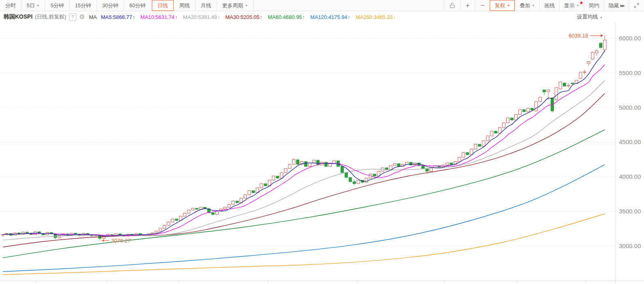 This screenshot has height=284, width=644. What do you see at coordinates (330, 17) in the screenshot?
I see `ma-legend-item: MA120:4175.94↑` at bounding box center [330, 17].